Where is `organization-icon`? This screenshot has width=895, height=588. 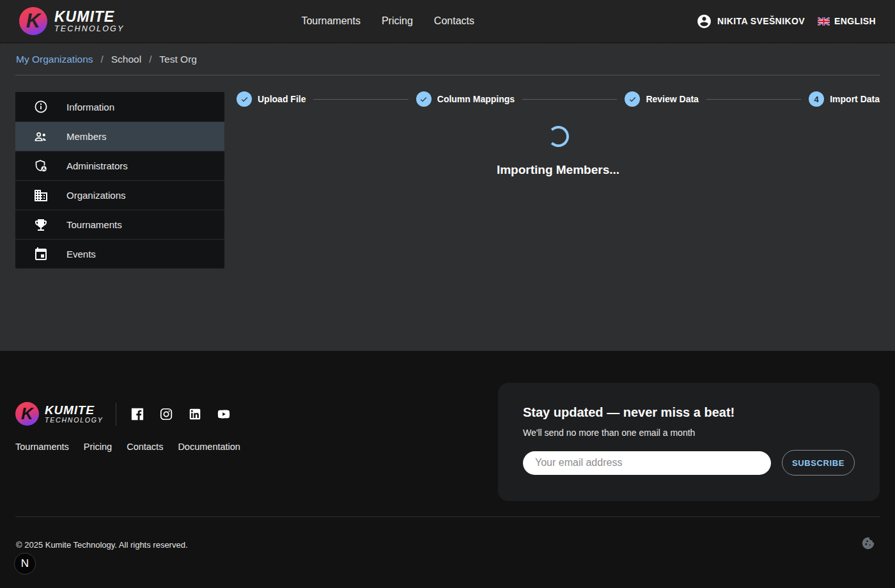
organization-icon is located at coordinates (41, 196).